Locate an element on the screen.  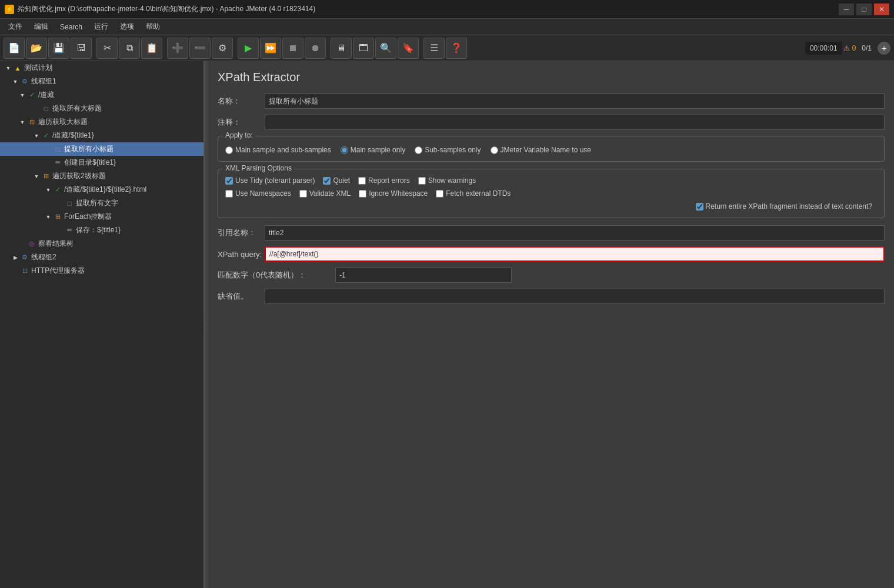
menu-edit: 编辑 is located at coordinates (41, 27).